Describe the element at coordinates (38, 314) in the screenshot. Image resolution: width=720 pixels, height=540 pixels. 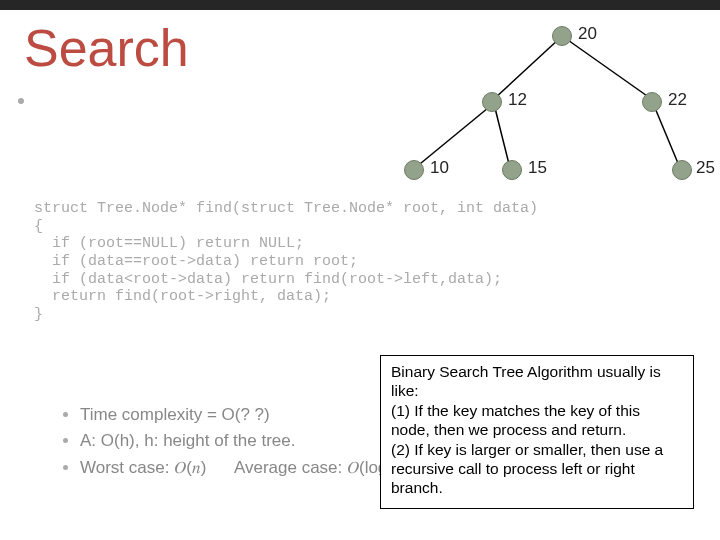
I see `code-line: }` at that location.